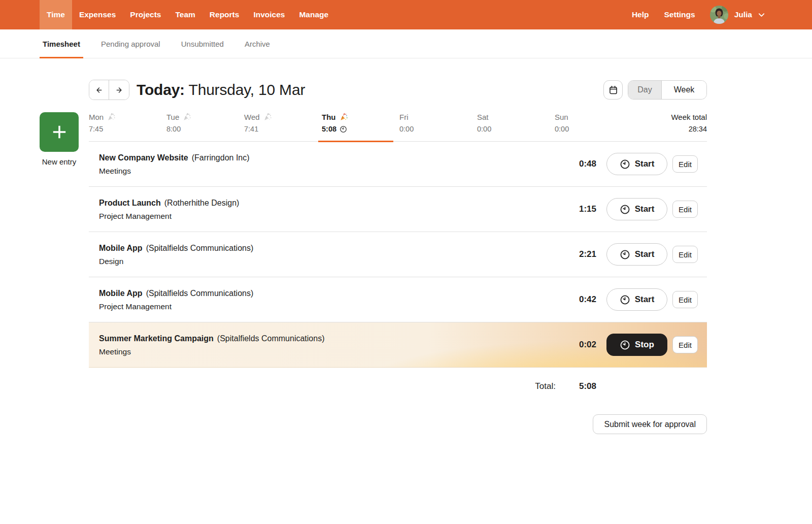  I want to click on day-column-sat: Sat0:00, so click(516, 123).